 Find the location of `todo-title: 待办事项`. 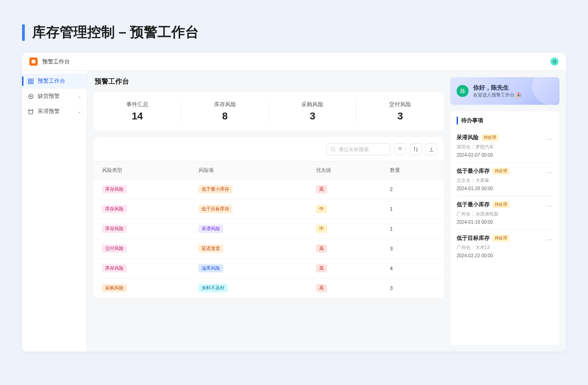

todo-title: 待办事项 is located at coordinates (505, 120).